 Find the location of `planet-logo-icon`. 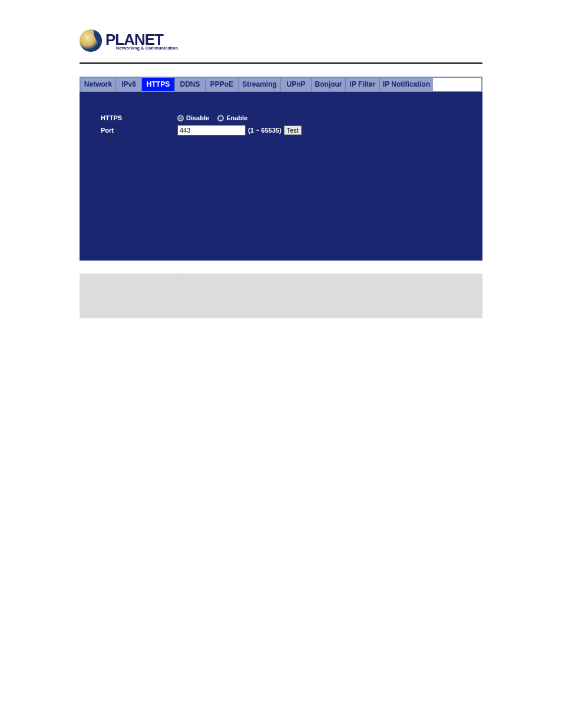

planet-logo-icon is located at coordinates (91, 41).